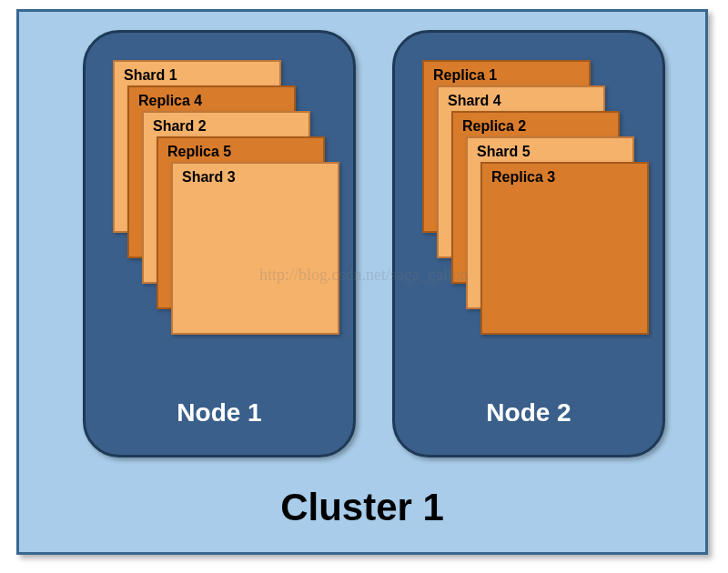 This screenshot has height=573, width=728. I want to click on card-shard-3: Shard 3, so click(255, 248).